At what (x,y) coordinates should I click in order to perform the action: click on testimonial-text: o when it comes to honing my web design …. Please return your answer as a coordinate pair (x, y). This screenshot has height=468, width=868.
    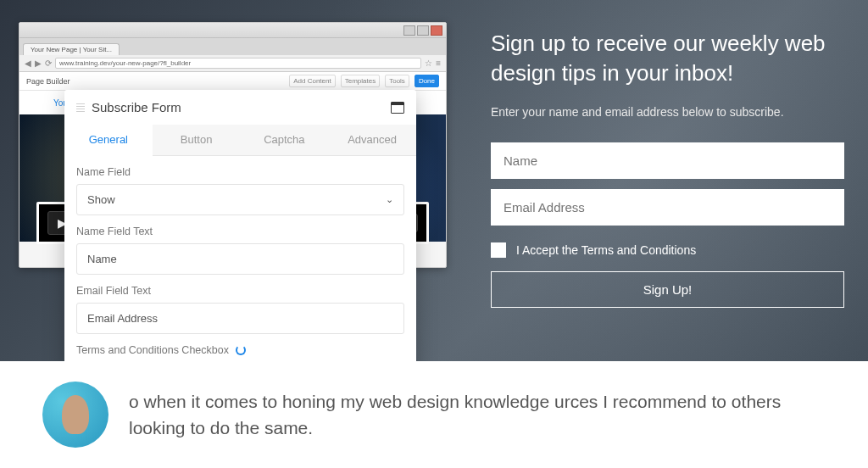
    Looking at the image, I should click on (481, 415).